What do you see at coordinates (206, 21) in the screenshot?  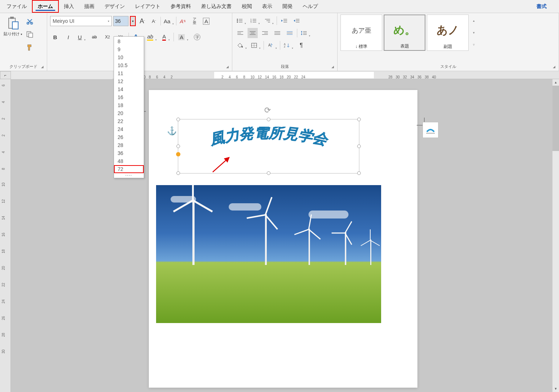 I see `enclose-char-button: A` at bounding box center [206, 21].